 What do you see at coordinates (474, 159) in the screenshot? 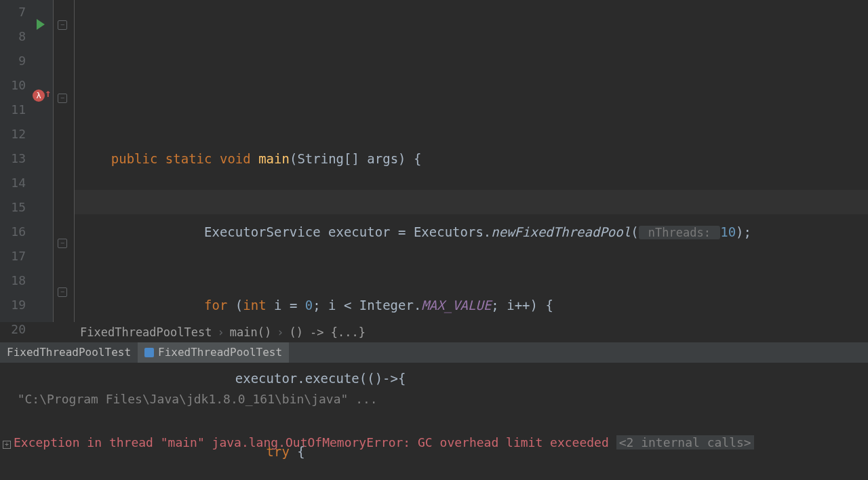
I see `code-line: public static void main(String[] args) {` at bounding box center [474, 159].